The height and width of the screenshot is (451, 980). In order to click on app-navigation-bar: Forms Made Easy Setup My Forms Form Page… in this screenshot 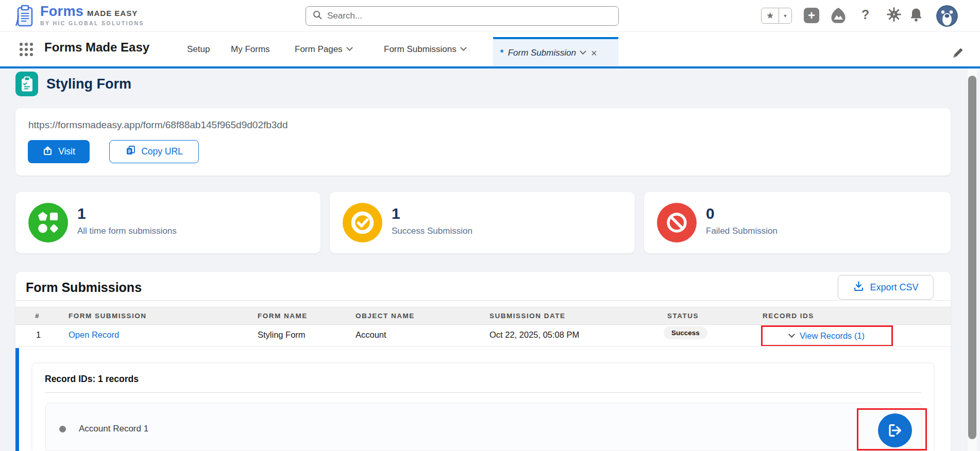, I will do `click(490, 50)`.